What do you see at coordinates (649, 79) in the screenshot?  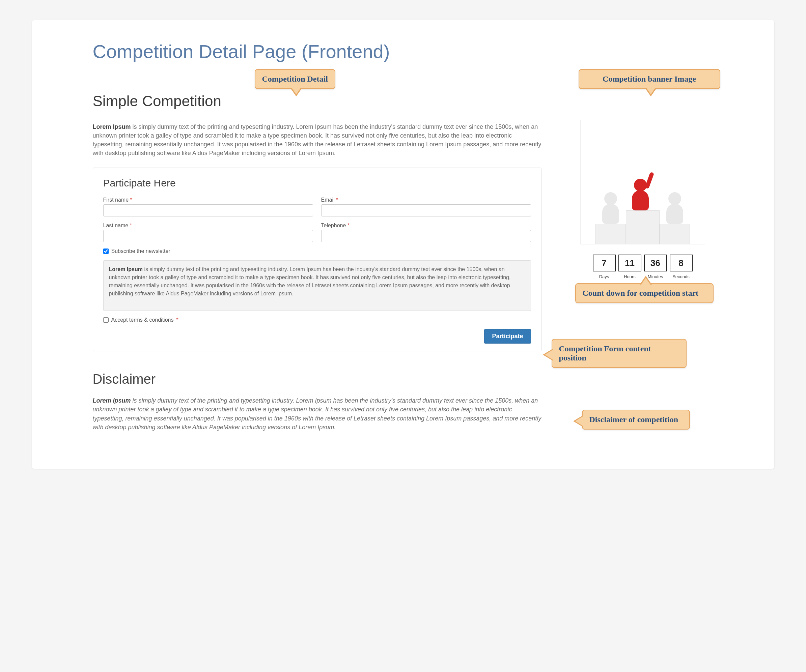 I see `callout-label: Competition banner Image` at bounding box center [649, 79].